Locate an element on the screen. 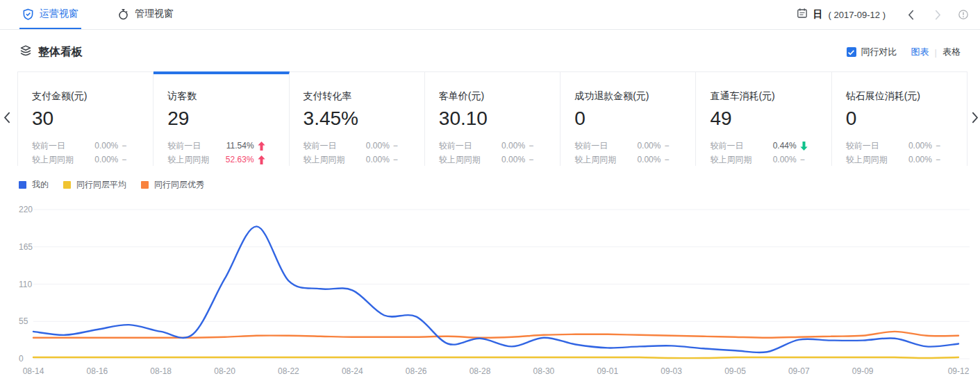 This screenshot has height=392, width=980. comparison-value: 11.54% is located at coordinates (240, 146).